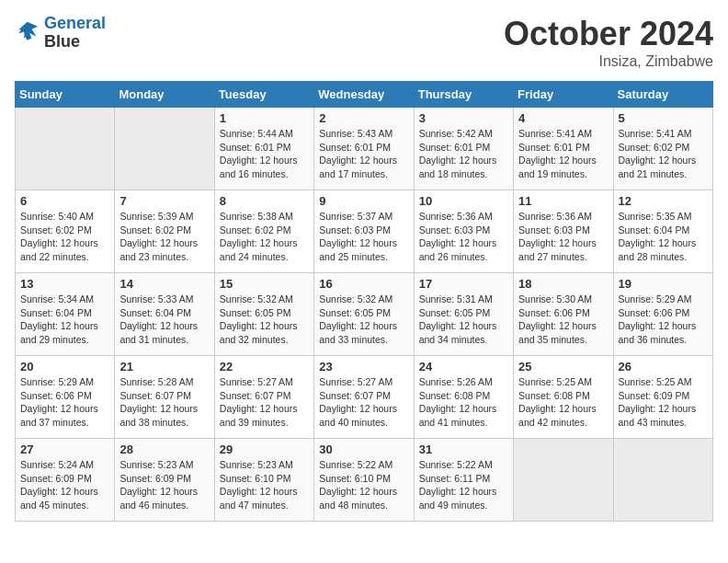 Image resolution: width=728 pixels, height=563 pixels. What do you see at coordinates (664, 118) in the screenshot?
I see `day-number: 5` at bounding box center [664, 118].